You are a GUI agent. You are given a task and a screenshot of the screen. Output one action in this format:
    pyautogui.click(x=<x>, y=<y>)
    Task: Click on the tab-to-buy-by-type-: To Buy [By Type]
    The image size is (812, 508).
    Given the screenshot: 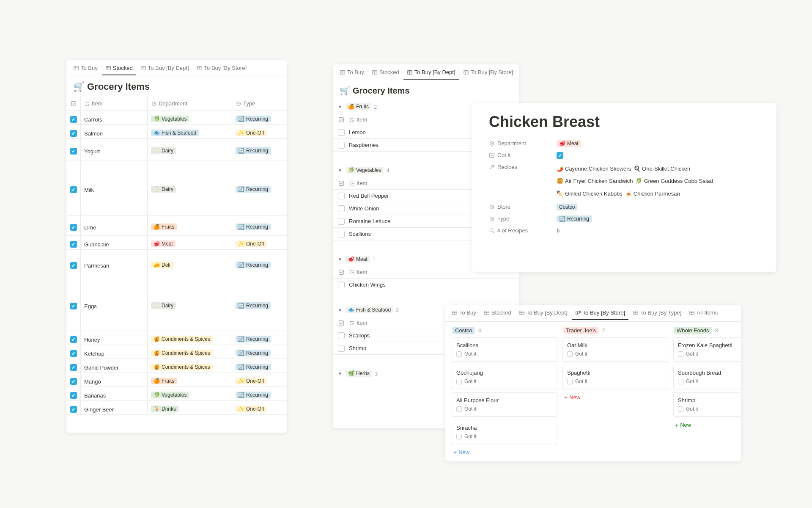 What is the action you would take?
    pyautogui.click(x=657, y=313)
    